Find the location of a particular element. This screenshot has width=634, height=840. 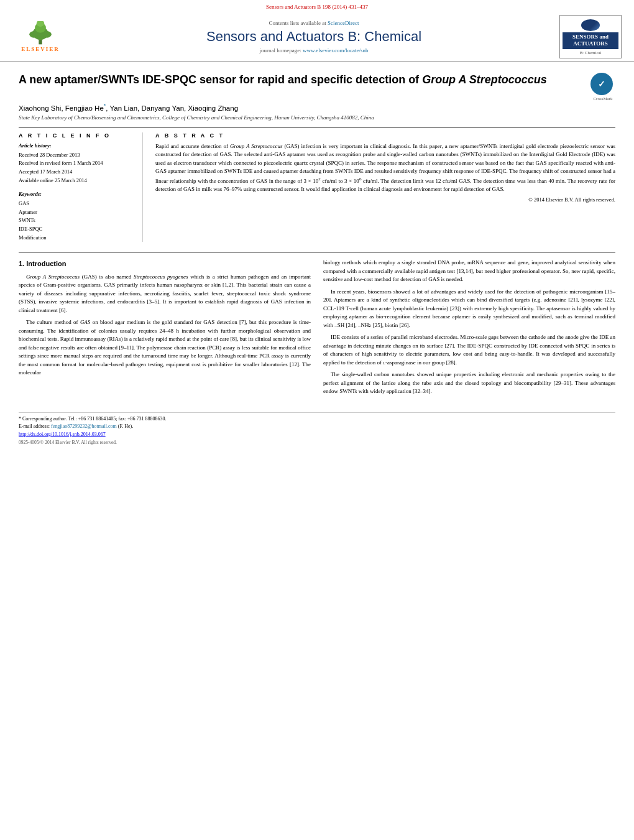

received-revised-date: Received in revised form 1 March 2014 is located at coordinates (77, 164).